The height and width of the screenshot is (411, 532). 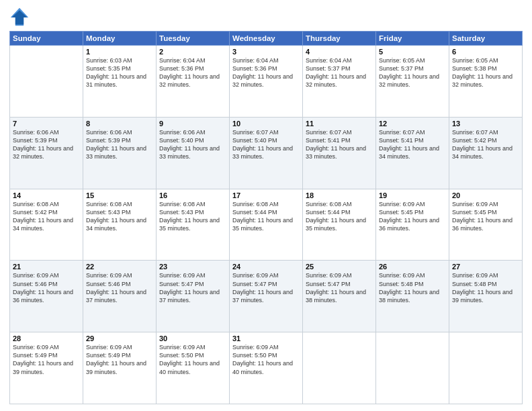 What do you see at coordinates (266, 17) in the screenshot?
I see `header` at bounding box center [266, 17].